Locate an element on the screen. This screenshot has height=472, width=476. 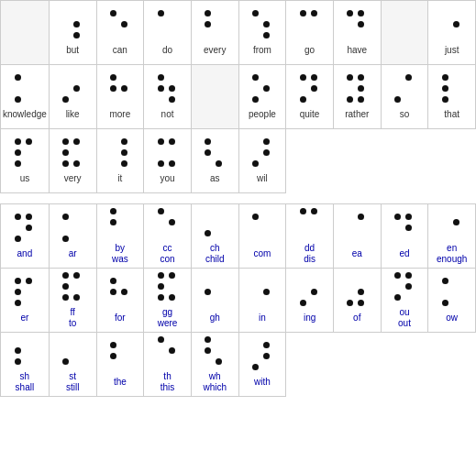
braille-cell: every is located at coordinates (215, 33).